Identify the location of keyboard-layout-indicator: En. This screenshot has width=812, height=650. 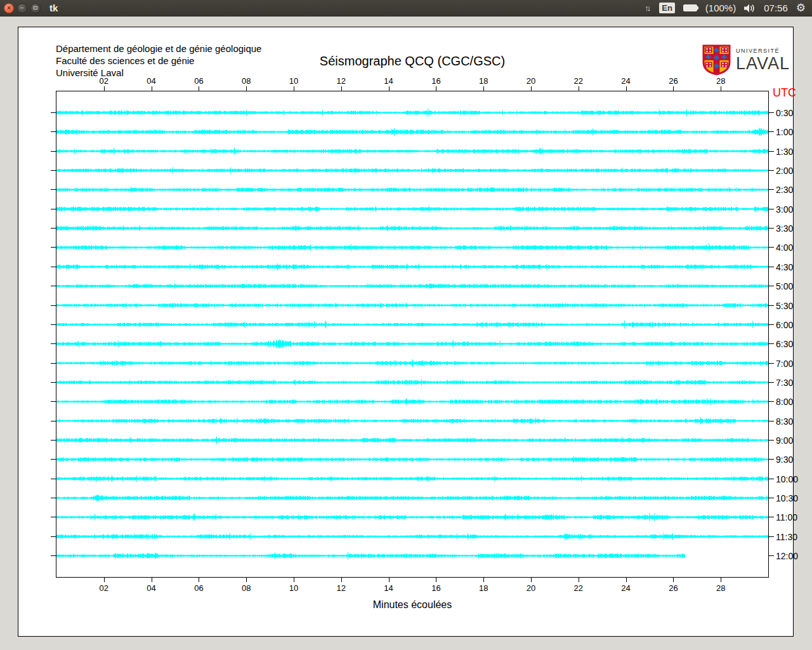
(667, 8).